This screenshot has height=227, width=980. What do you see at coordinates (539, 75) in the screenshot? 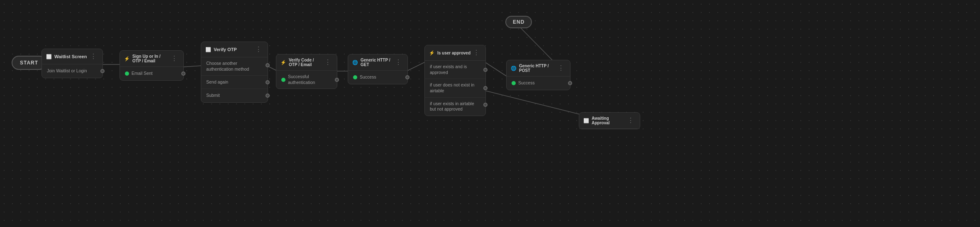
I see `generic-post-node: 🌐 Generic HTTP / POST ⋮ Success` at bounding box center [539, 75].